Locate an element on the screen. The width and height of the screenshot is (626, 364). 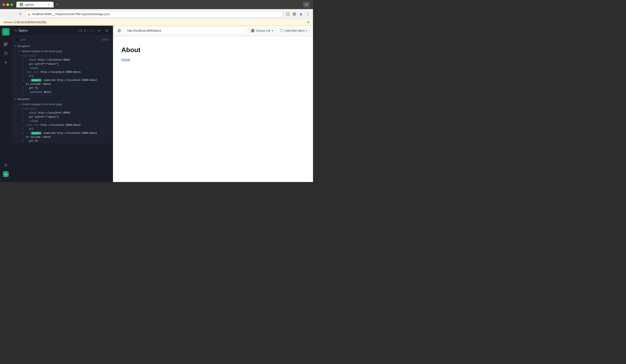
banner-close-button: ✕ is located at coordinates (309, 22).